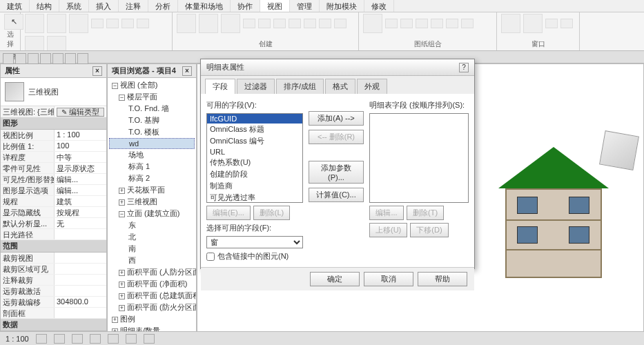  What do you see at coordinates (255, 141) in the screenshot?
I see `list-item: OmniClass 编号` at bounding box center [255, 141].